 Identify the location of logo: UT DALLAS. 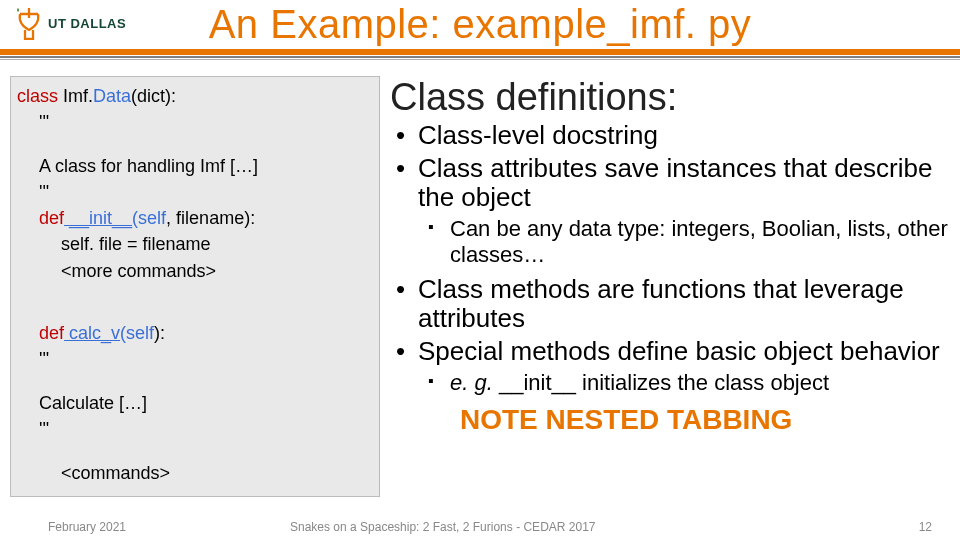
(70, 23).